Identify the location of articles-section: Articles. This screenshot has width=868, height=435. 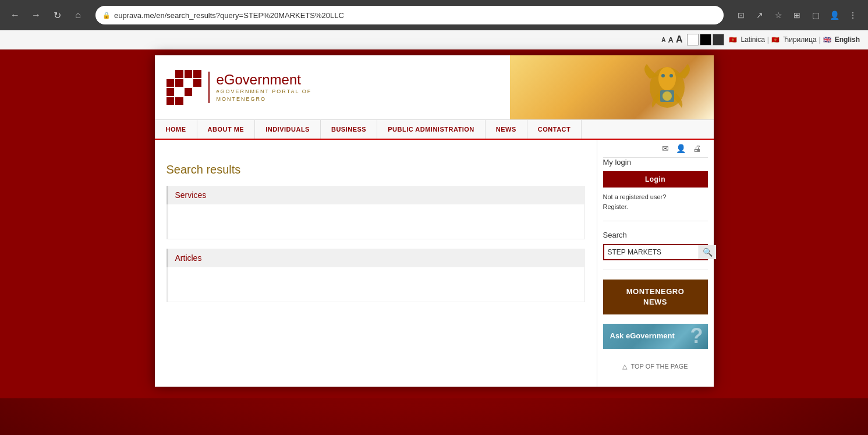
(376, 275).